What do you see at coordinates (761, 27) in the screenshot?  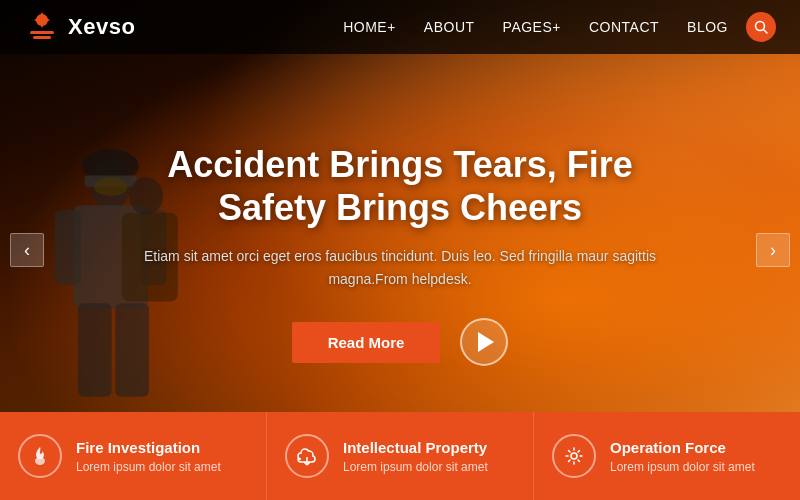 I see `search-button` at bounding box center [761, 27].